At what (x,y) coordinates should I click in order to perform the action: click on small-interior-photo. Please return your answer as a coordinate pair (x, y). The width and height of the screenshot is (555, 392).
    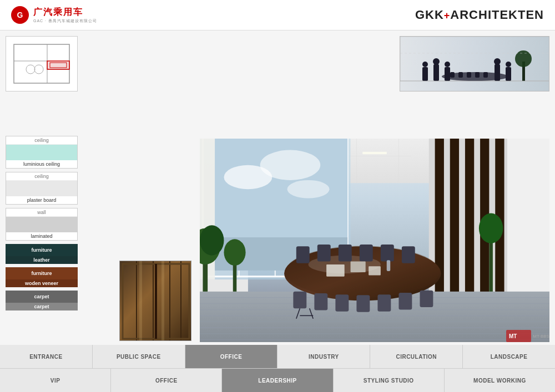
    Looking at the image, I should click on (155, 301).